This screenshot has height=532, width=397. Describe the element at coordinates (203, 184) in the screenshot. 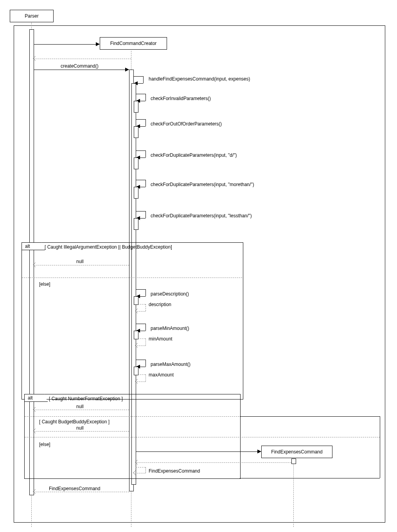

I see `label-dupmore: checkForDuplicateParameters(input, "more…` at that location.